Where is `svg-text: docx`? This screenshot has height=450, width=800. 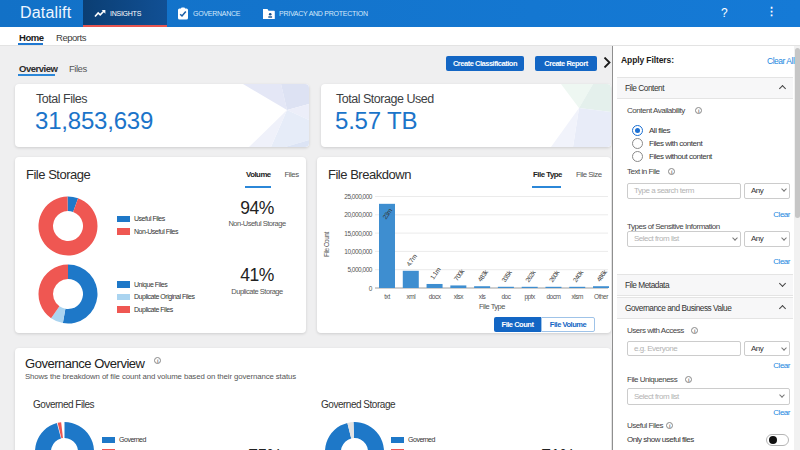
svg-text: docx is located at coordinates (436, 296).